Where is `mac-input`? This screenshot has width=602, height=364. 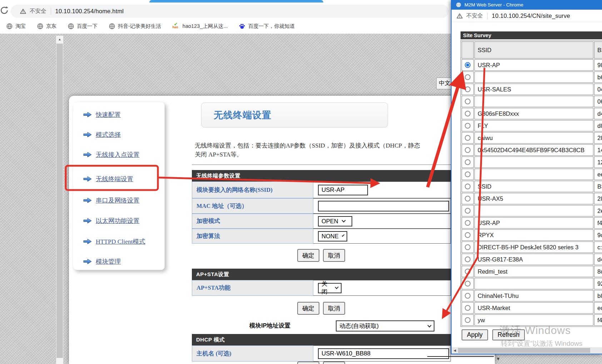 mac-input is located at coordinates (384, 206).